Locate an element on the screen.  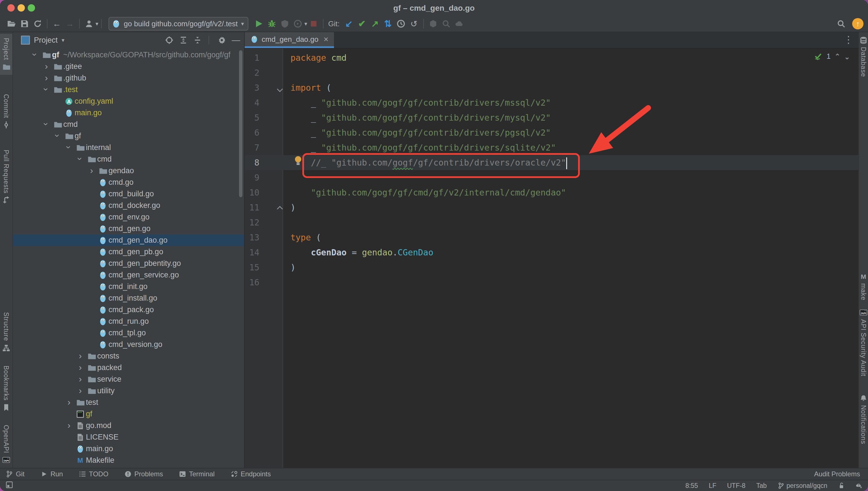
code-line-6: 6 _ "github.com/gogf/gf/contrib/drivers/… is located at coordinates (552, 133).